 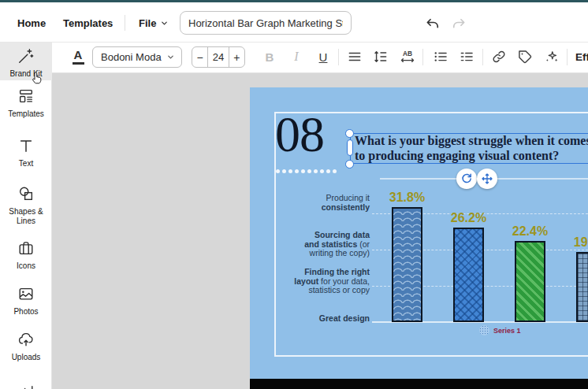 What do you see at coordinates (408, 54) in the screenshot?
I see `svg-text: AB` at bounding box center [408, 54].